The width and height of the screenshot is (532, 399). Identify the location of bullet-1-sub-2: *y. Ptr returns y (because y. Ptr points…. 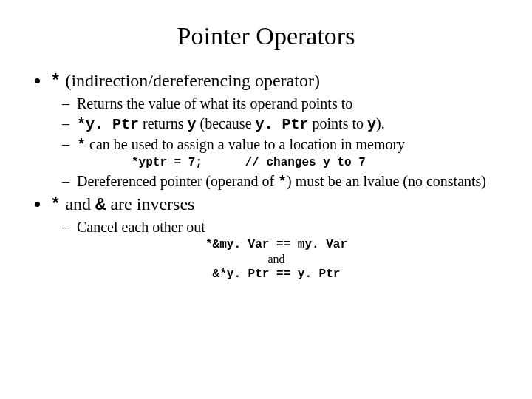
(290, 124).